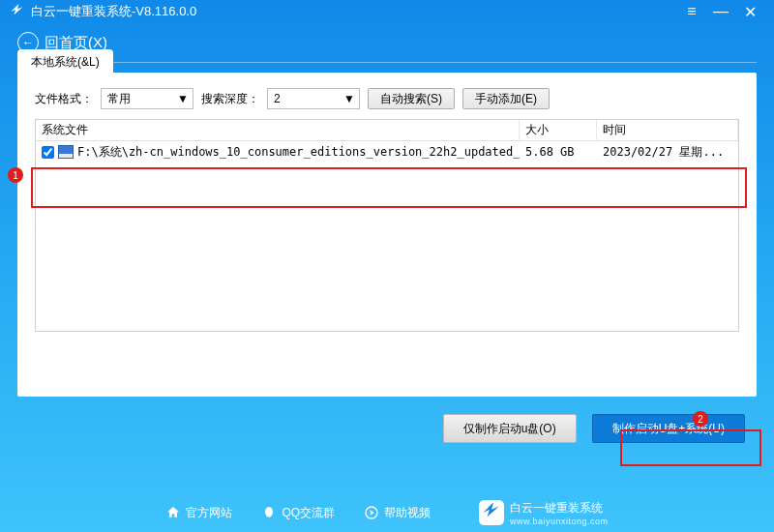 The width and height of the screenshot is (774, 532). What do you see at coordinates (147, 99) in the screenshot?
I see `file-format-select: 常用 ▼` at bounding box center [147, 99].